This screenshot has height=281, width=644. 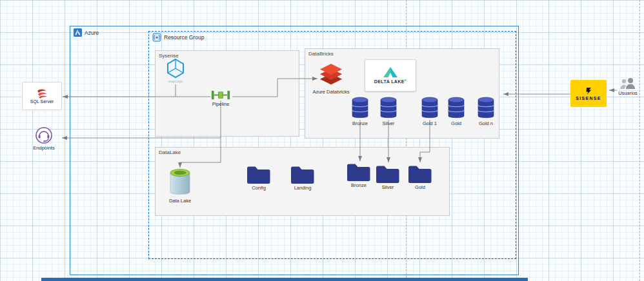 I want to click on cylinder-gold: Gold, so click(x=456, y=111).